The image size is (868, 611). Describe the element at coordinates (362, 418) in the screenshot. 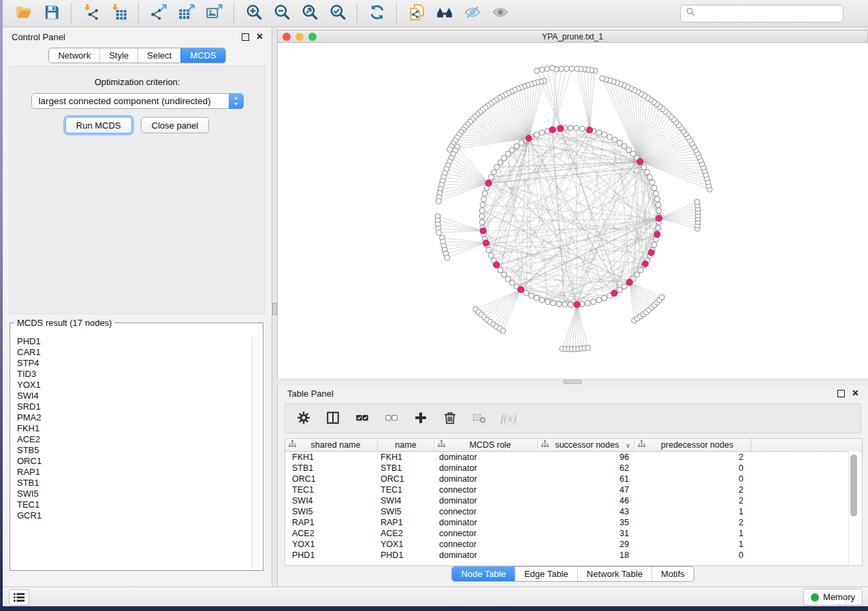

I see `select-all-button` at that location.